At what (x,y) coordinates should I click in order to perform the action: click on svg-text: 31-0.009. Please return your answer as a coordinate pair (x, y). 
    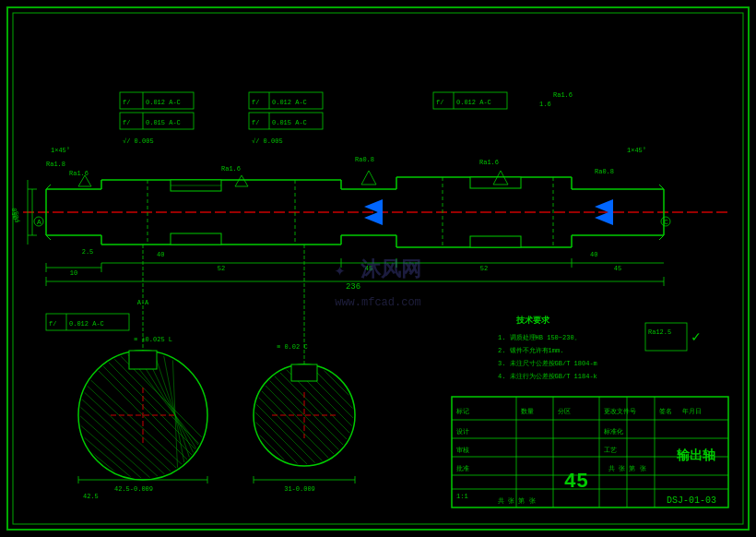
    Looking at the image, I should click on (300, 489).